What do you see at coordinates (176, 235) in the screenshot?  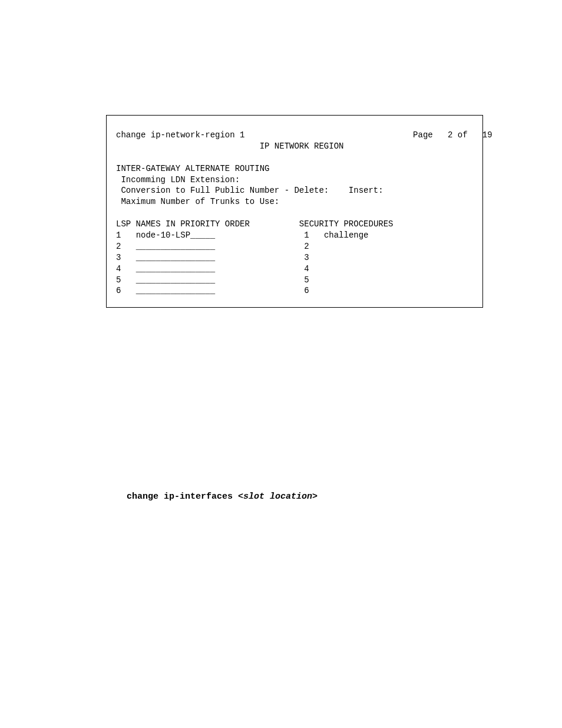 I see `lsp-row-value: node-10-LSP_____` at bounding box center [176, 235].